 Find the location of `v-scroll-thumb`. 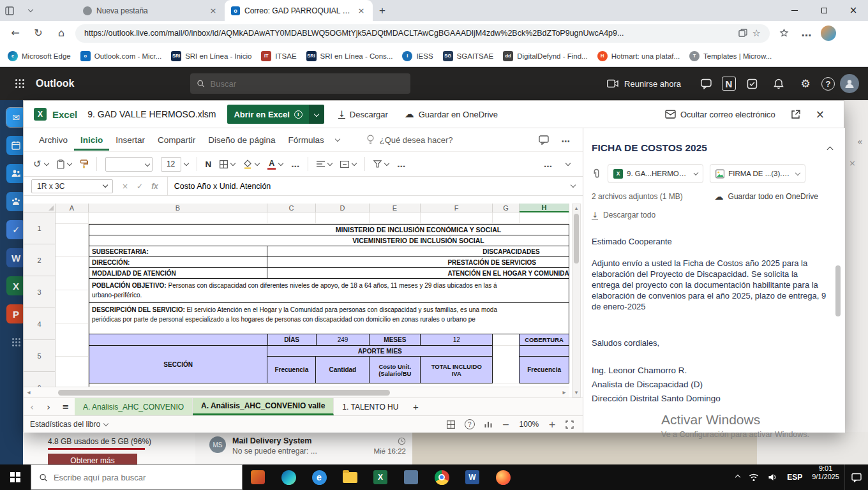

v-scroll-thumb is located at coordinates (576, 239).